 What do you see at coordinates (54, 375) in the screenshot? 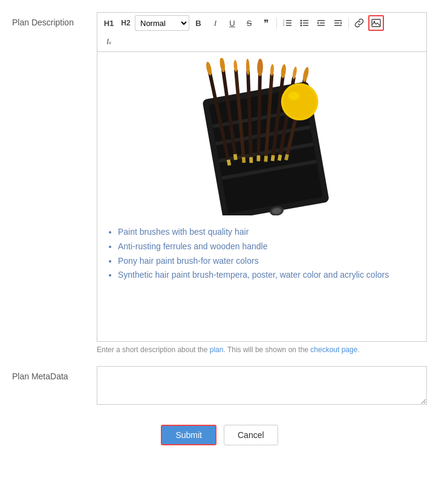
I see `plan-metadata-label: Plan MetaData` at bounding box center [54, 375].